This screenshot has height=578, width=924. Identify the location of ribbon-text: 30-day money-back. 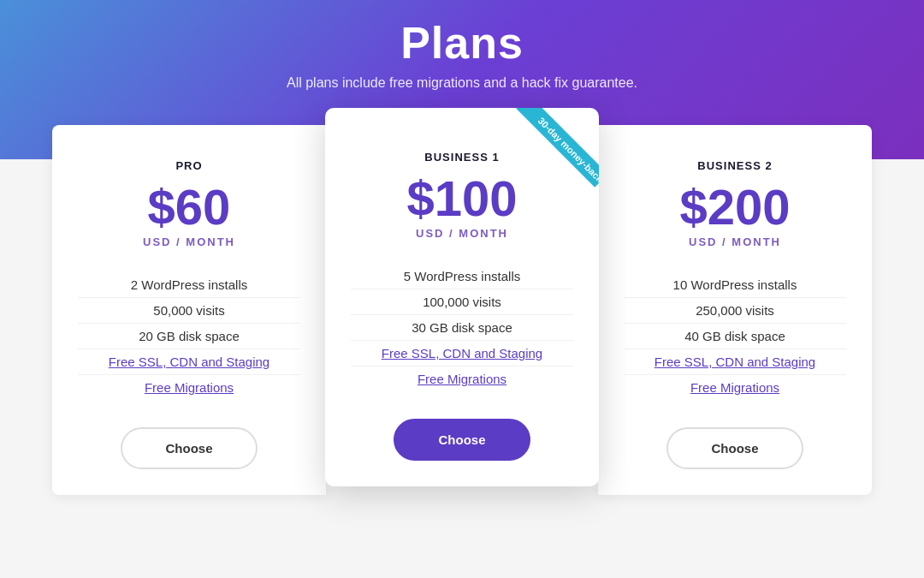
(558, 147).